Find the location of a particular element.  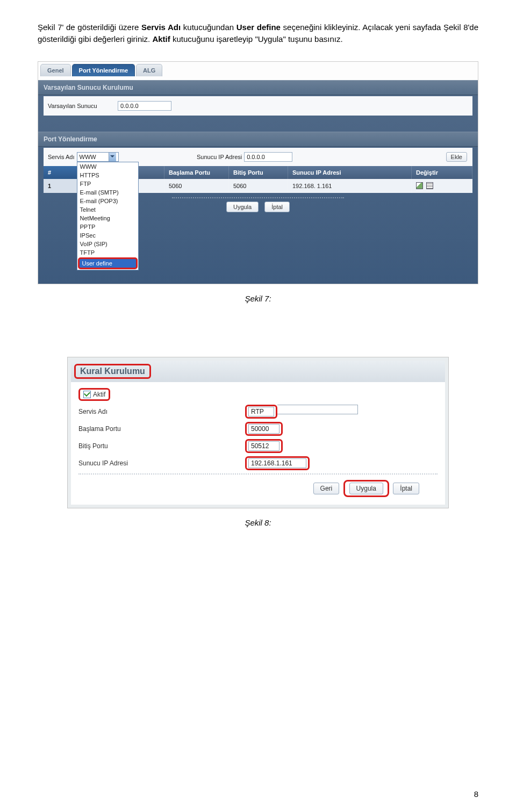

uygula-button: Uygula is located at coordinates (242, 207).